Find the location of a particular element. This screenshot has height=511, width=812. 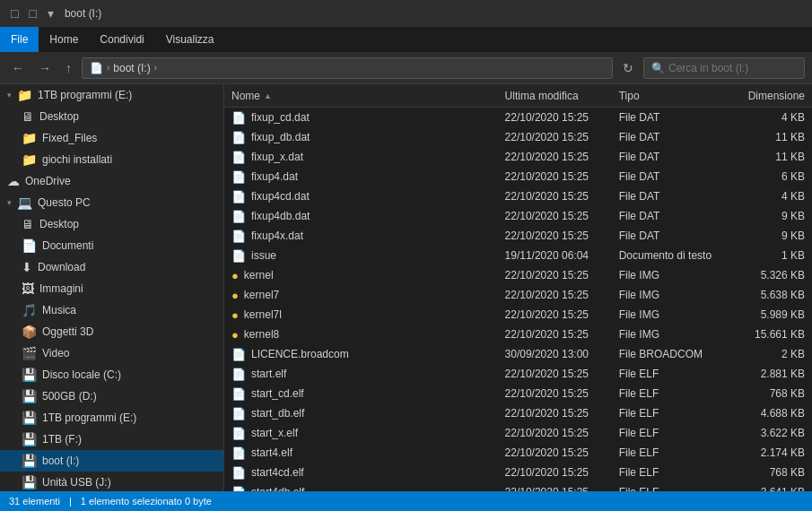

sidebar-icon-video: 🎬 is located at coordinates (29, 353).